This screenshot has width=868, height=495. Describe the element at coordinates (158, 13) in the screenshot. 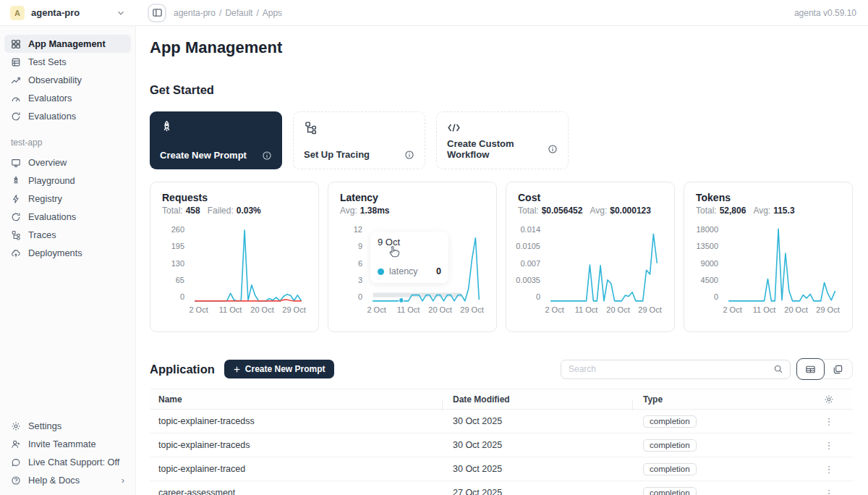

I see `panel-left-icon` at that location.